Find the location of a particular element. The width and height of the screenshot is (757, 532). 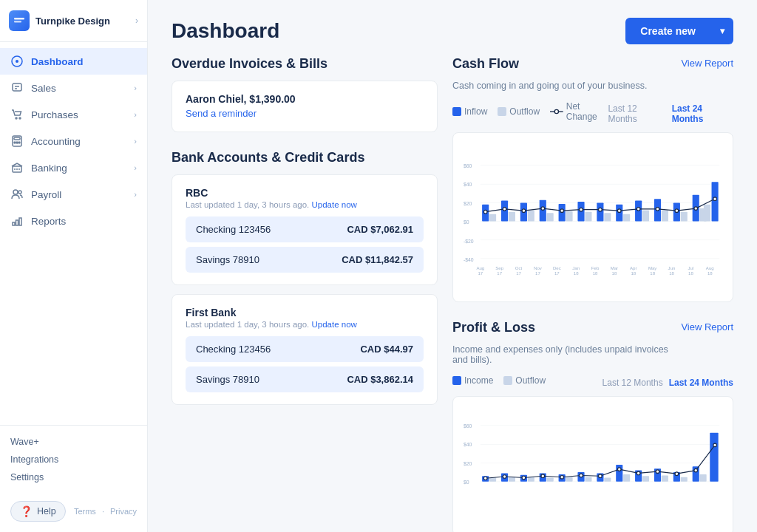

sidebar-item-payroll: Payroll › is located at coordinates (74, 194).